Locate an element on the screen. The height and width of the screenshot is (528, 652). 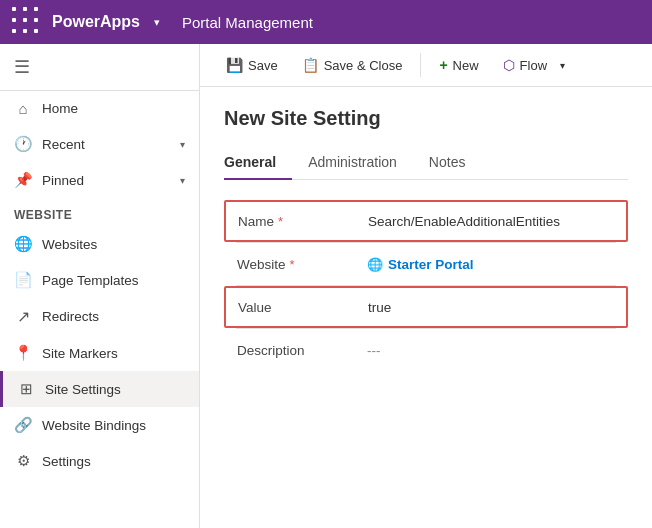
page-title: New Site Setting is located at coordinates (426, 118).